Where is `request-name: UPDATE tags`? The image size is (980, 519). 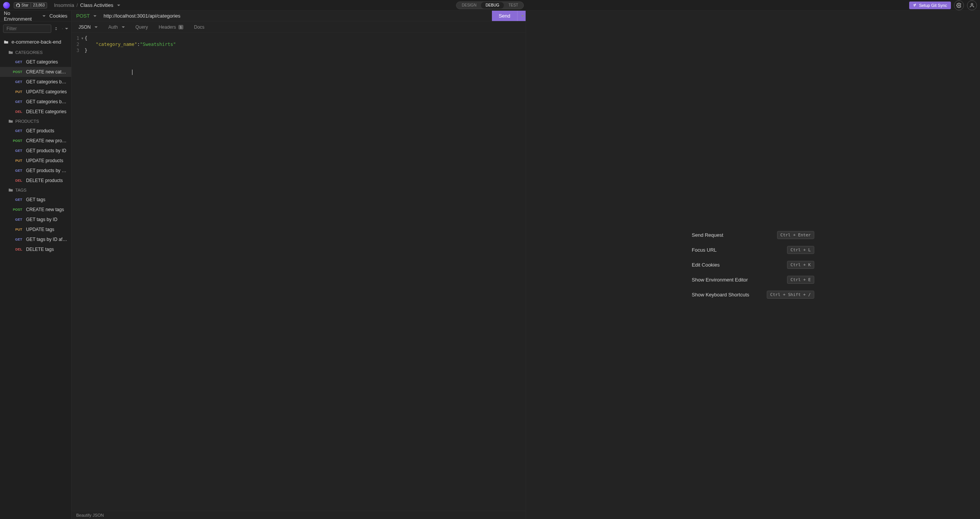 request-name: UPDATE tags is located at coordinates (40, 229).